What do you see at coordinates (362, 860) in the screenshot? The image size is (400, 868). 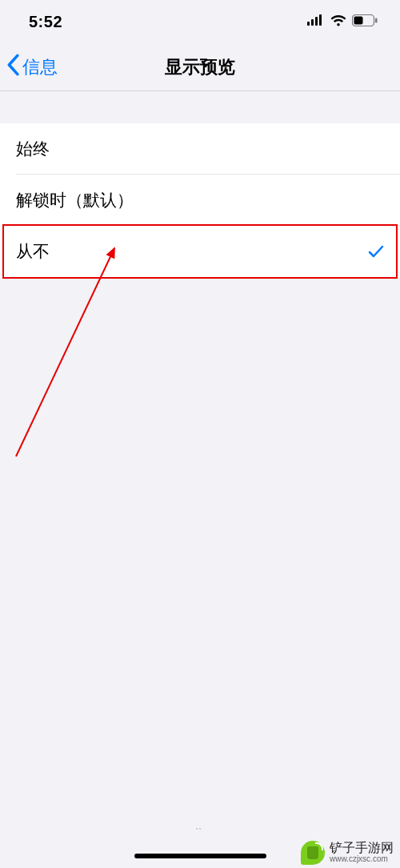 I see `watermark-url: www.czjxsc.com` at bounding box center [362, 860].